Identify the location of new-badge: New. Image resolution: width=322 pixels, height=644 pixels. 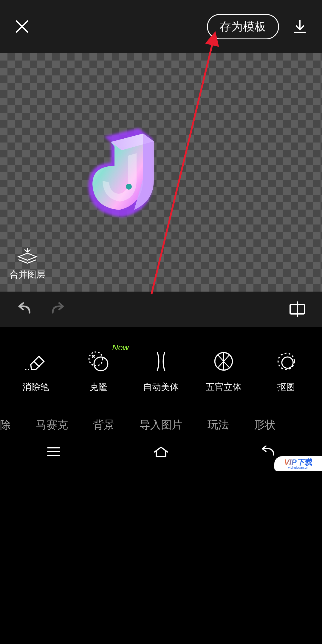
(120, 348).